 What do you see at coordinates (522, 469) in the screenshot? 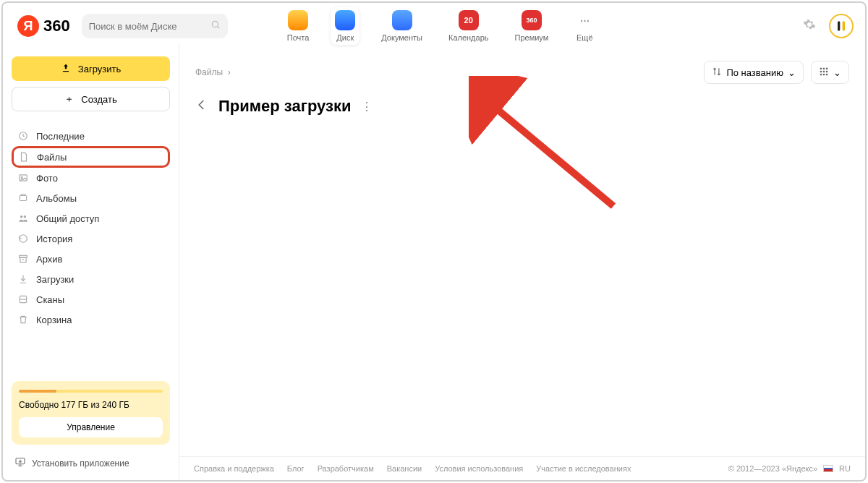
I see `footer: Справка и поддержка Блог Разработчикам В…` at bounding box center [522, 469].